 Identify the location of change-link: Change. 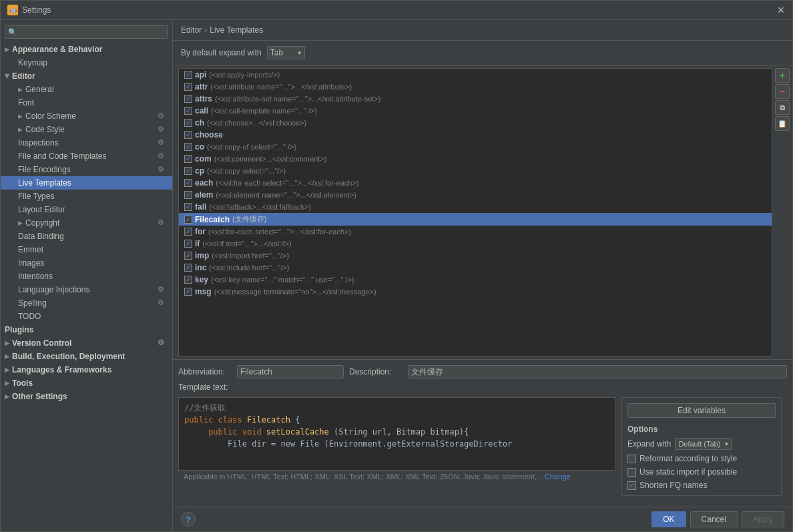
(558, 477).